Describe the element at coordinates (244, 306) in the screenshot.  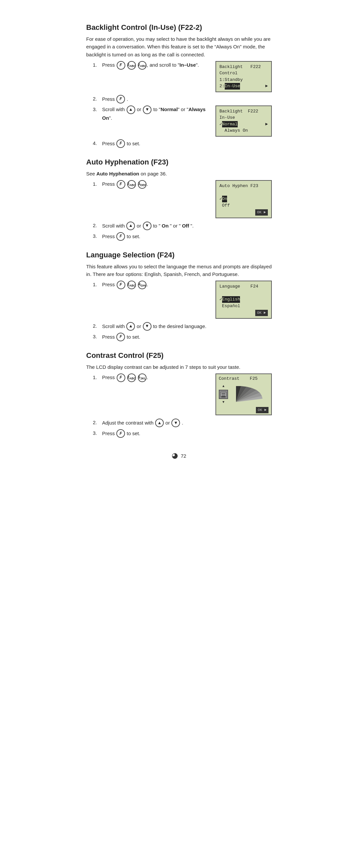
I see `lcd-line4: Español` at that location.